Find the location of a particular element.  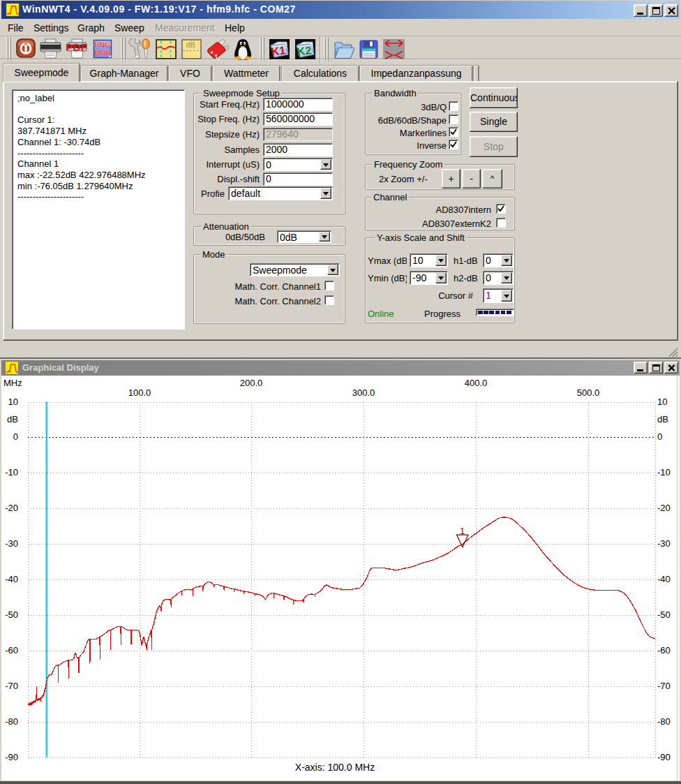

svg-text: 1 is located at coordinates (462, 531).